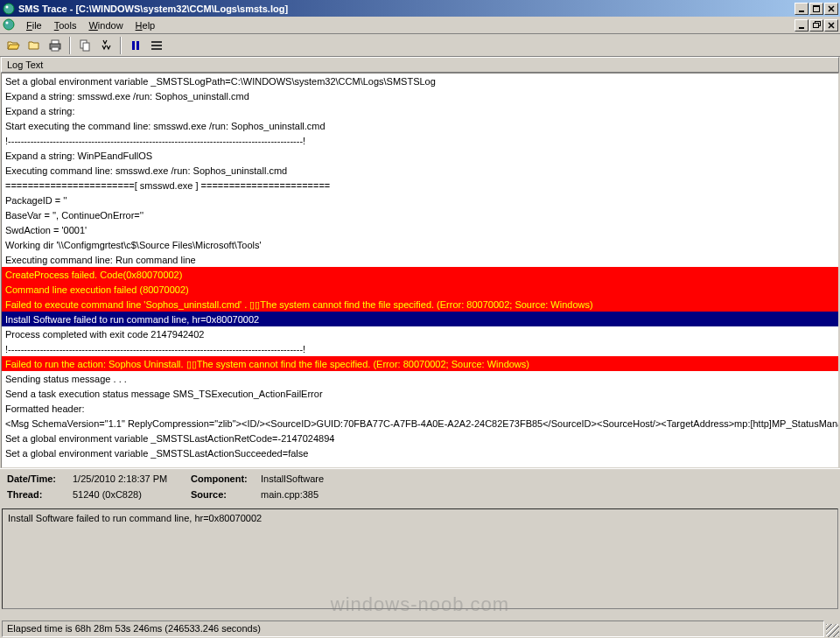  Describe the element at coordinates (420, 110) in the screenshot. I see `log-line: Expand a string:` at that location.